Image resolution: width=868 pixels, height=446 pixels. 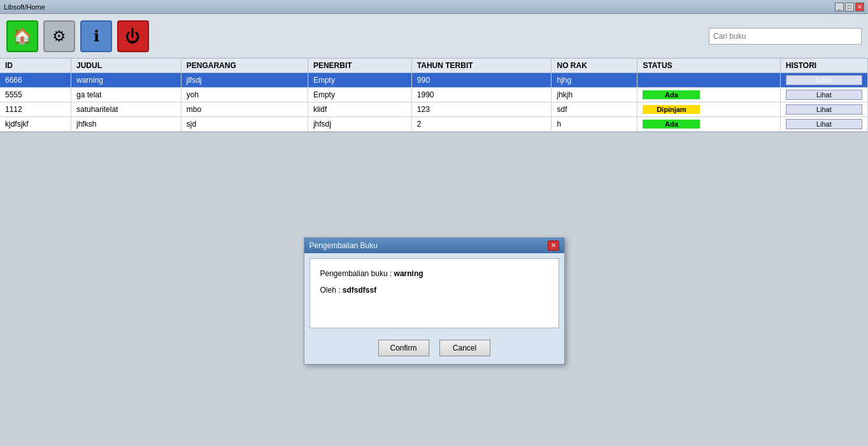 I want to click on col-id: ID, so click(x=36, y=66).